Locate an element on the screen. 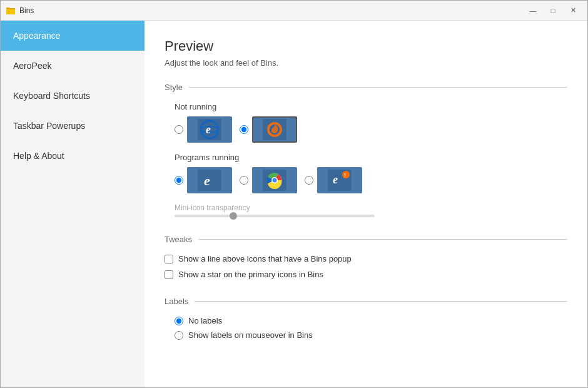 The height and width of the screenshot is (388, 588). close-button: ✕ is located at coordinates (573, 11).